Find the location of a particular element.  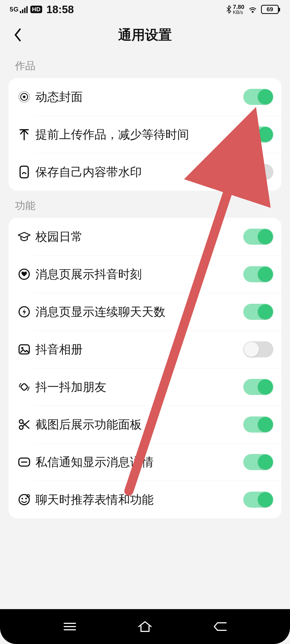

row-label: 校园日常 is located at coordinates (138, 237).